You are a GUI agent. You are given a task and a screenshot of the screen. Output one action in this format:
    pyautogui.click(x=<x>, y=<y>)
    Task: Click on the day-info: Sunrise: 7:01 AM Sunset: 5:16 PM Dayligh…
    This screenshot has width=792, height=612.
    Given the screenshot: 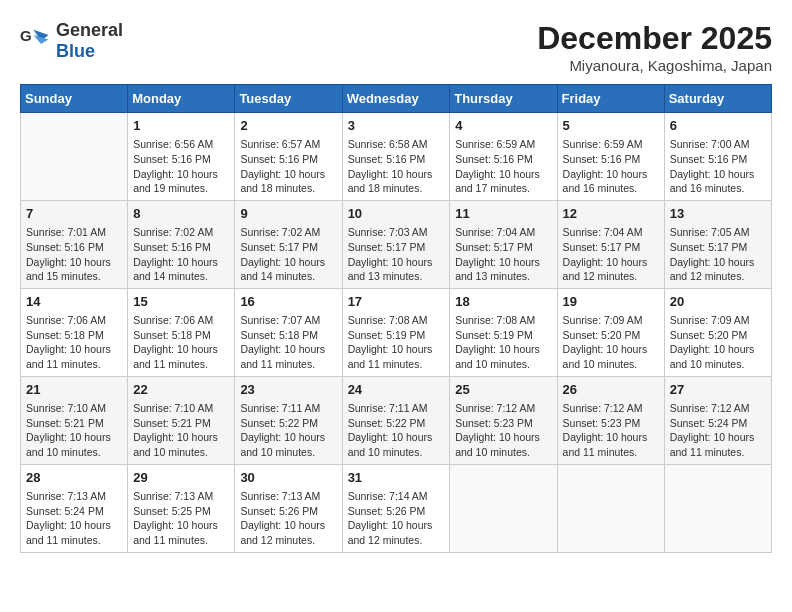 What is the action you would take?
    pyautogui.click(x=74, y=254)
    